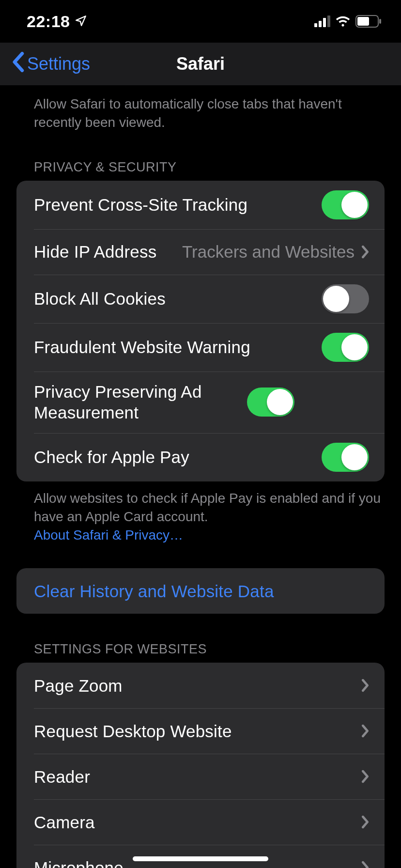 The image size is (401, 868). I want to click on row-prevent-cross-site-tracking: Prevent Cross-Site Tracking, so click(200, 205).